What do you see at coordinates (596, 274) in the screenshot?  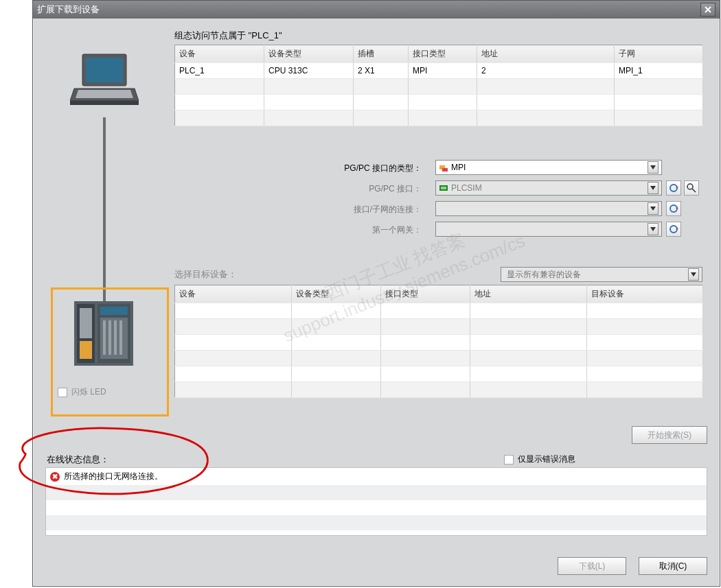 I see `compat-value: 显示所有兼容的设备` at bounding box center [596, 274].